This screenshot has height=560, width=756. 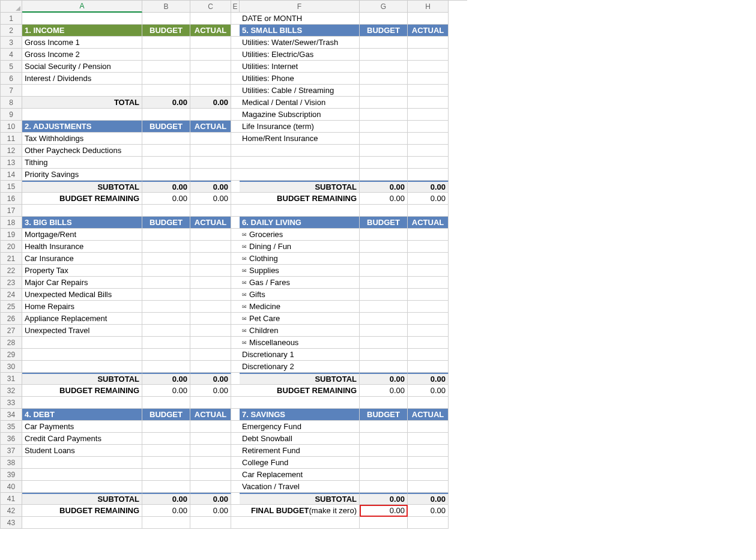 What do you see at coordinates (300, 511) in the screenshot?
I see `final-budget-label: FINAL BUDGET (make it zero)` at bounding box center [300, 511].